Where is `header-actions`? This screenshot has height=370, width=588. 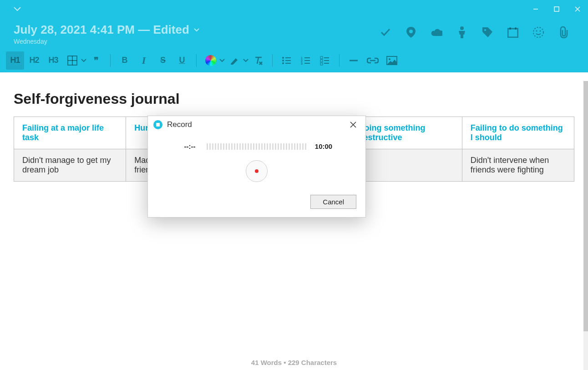
header-actions is located at coordinates (477, 30).